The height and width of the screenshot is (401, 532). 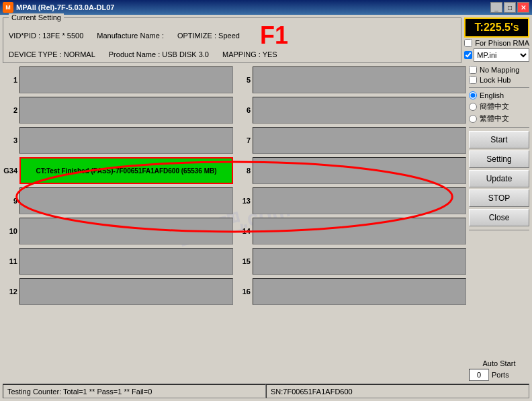 I want to click on optimize-item: OPTIMIZE : Speed, so click(x=208, y=36).